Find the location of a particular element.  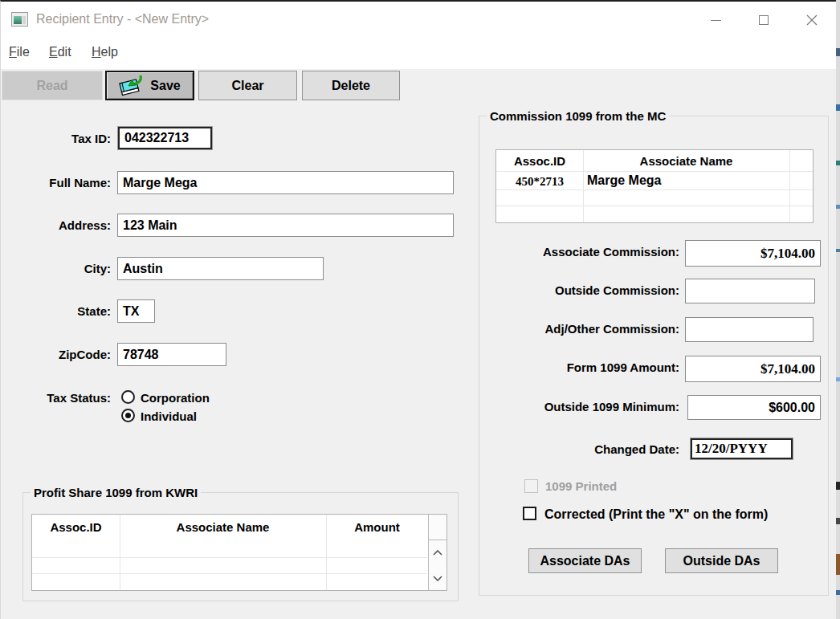

title-bar: Recipient Entry - <New Entry> is located at coordinates (418, 20).